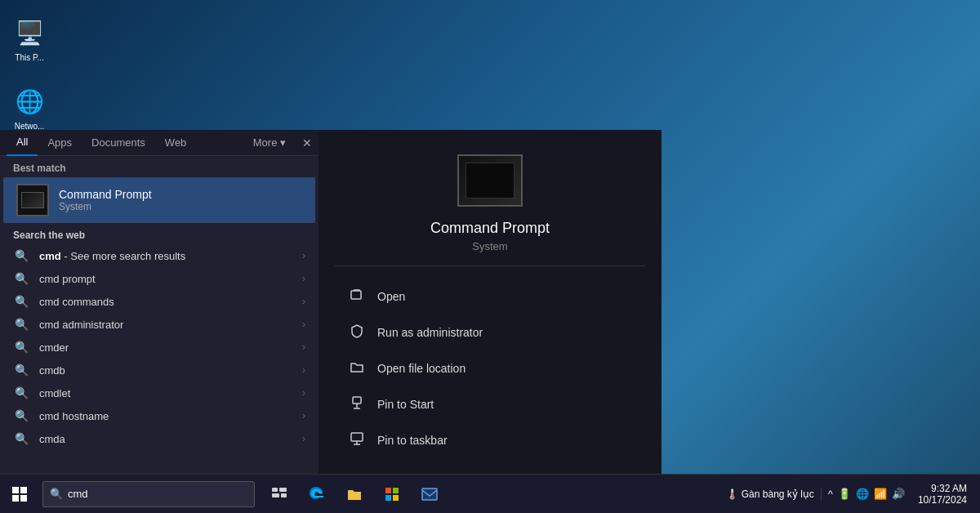  What do you see at coordinates (405, 404) in the screenshot?
I see `pin-start-label: Pin to Start` at bounding box center [405, 404].